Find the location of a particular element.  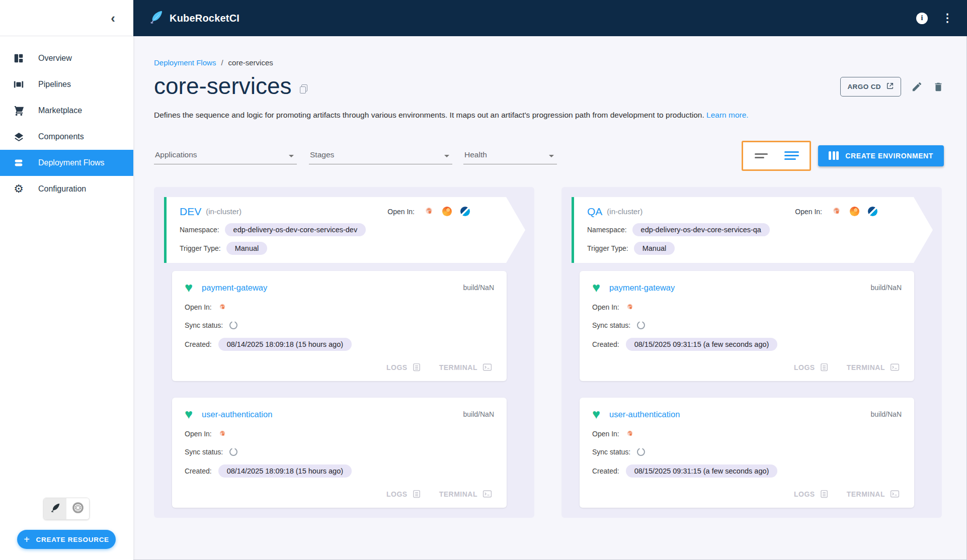

info-icon: i is located at coordinates (922, 18).